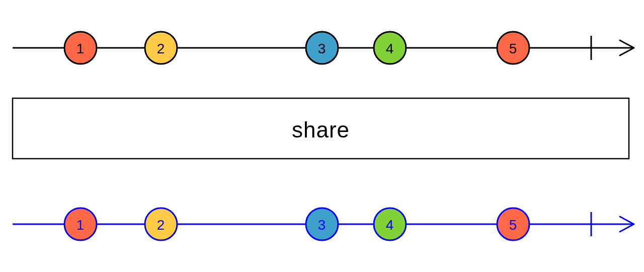 This screenshot has width=644, height=272. I want to click on source-marble-5: 5, so click(513, 48).